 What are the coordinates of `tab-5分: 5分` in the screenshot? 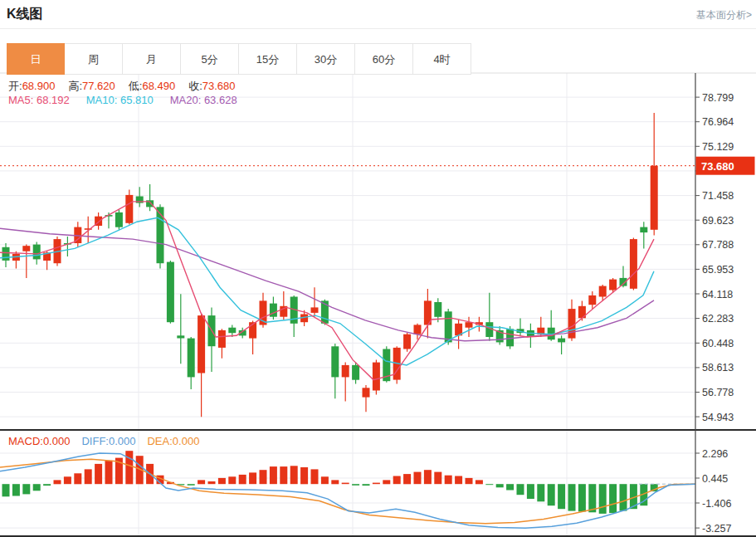 It's located at (210, 59).